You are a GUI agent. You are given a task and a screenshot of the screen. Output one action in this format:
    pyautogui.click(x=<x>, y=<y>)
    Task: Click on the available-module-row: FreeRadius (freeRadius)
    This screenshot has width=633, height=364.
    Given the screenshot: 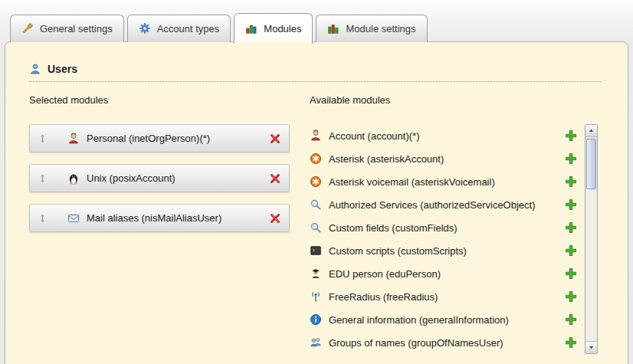 What is the action you would take?
    pyautogui.click(x=448, y=297)
    